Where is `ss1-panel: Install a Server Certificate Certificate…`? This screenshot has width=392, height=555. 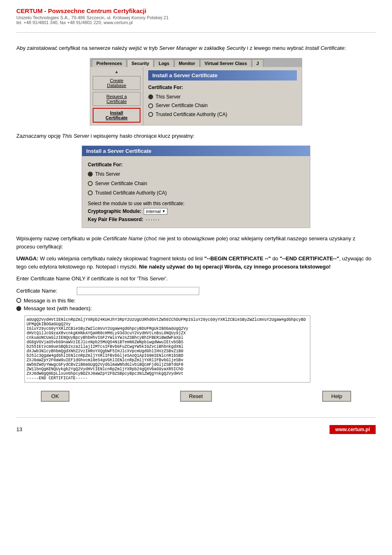 ss1-panel: Install a Server Certificate Certificate… is located at coordinates (223, 96).